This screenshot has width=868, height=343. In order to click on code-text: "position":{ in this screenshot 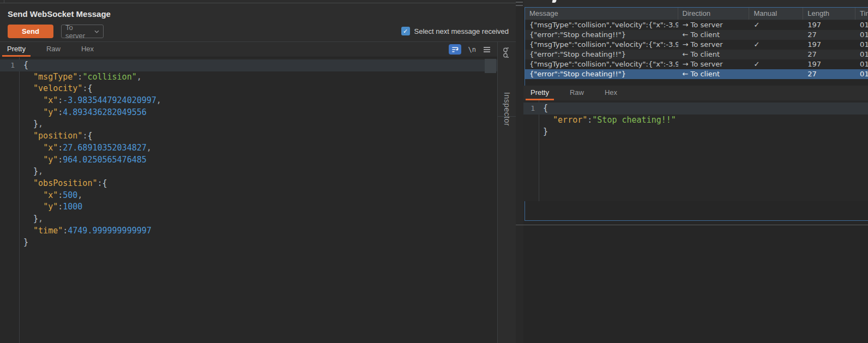, I will do `click(56, 136)`.